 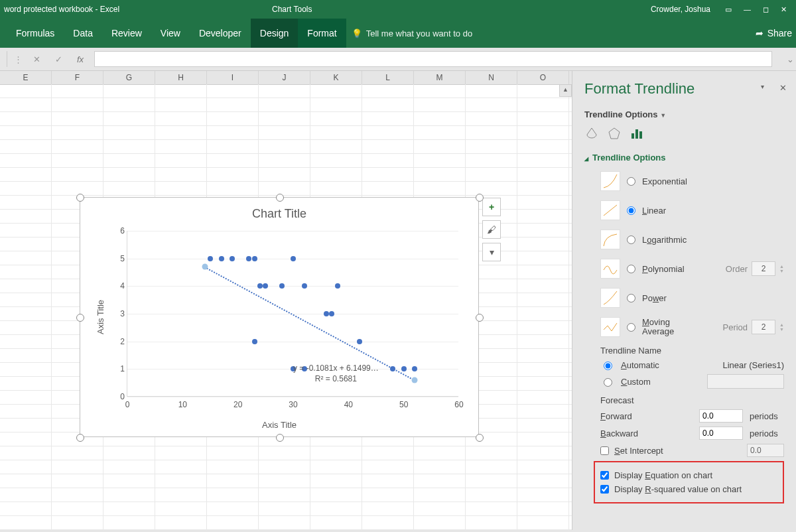 I want to click on col-header: J, so click(x=285, y=78).